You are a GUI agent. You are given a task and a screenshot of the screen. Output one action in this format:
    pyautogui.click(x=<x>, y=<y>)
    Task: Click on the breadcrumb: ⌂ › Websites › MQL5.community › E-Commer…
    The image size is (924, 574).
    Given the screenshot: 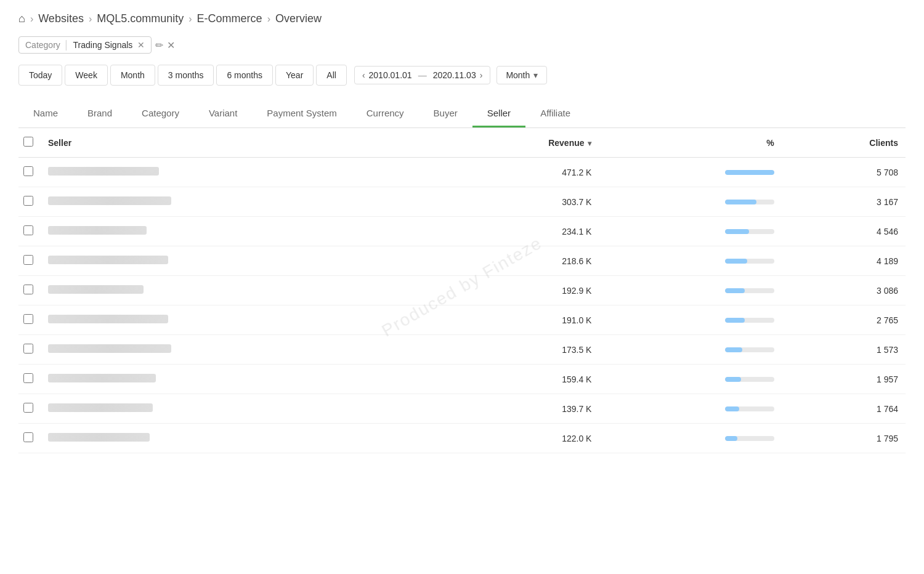 What is the action you would take?
    pyautogui.click(x=462, y=18)
    